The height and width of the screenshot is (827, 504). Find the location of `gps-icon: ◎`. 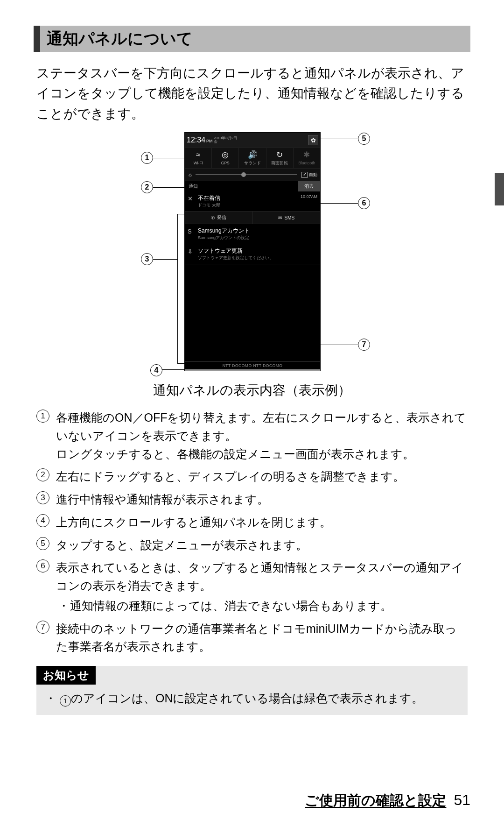

gps-icon: ◎ is located at coordinates (225, 155).